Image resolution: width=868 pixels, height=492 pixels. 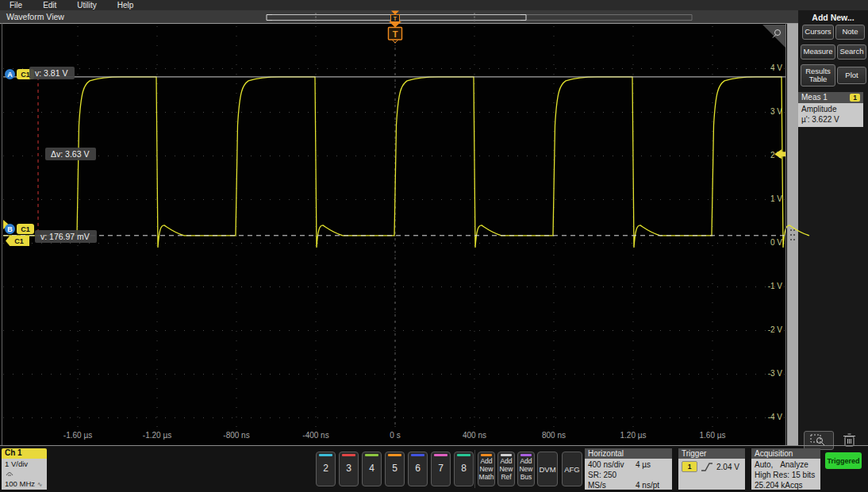 What do you see at coordinates (371, 469) in the screenshot?
I see `channel-4-button: 4` at bounding box center [371, 469].